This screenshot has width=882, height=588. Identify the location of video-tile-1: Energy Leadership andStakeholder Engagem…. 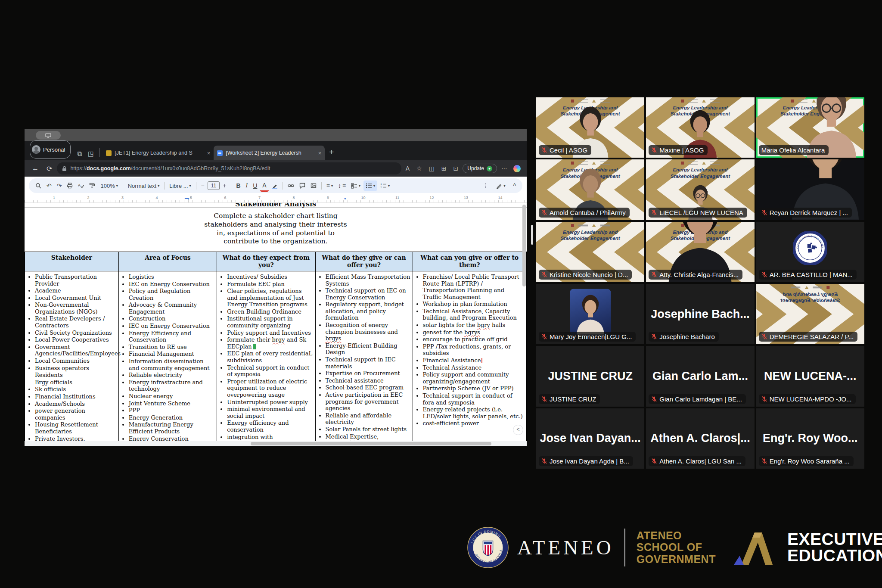
(590, 128).